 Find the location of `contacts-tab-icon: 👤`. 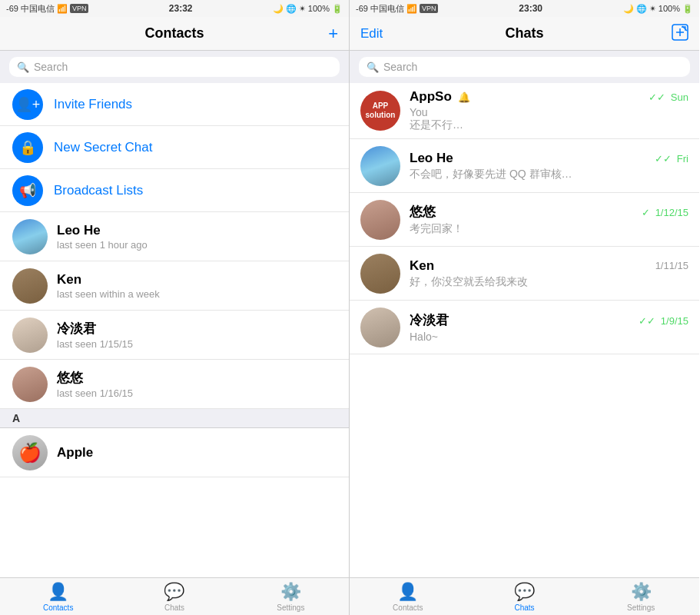

contacts-tab-icon: 👤 is located at coordinates (58, 592).